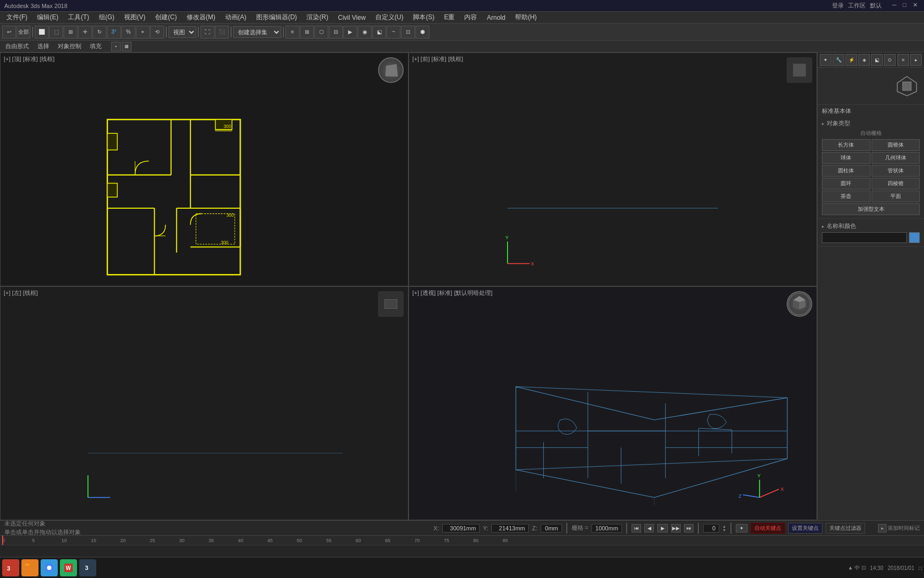 This screenshot has height=578, width=924. Describe the element at coordinates (915, 5) in the screenshot. I see `close-btn: ✕` at that location.